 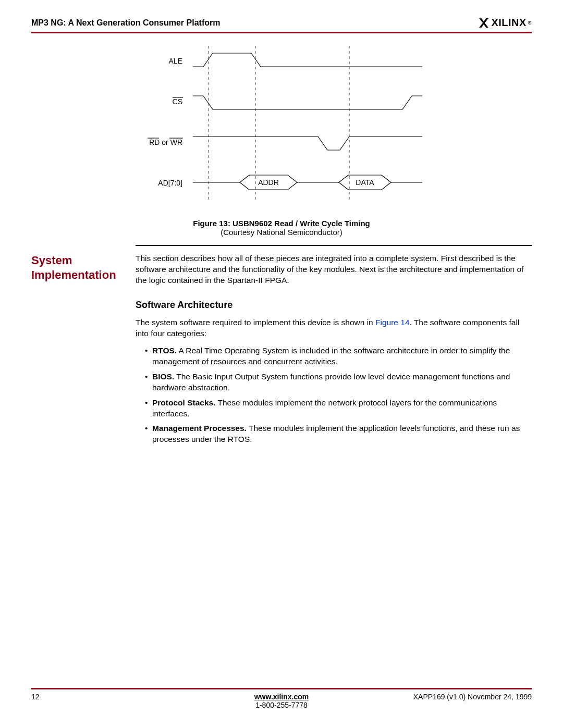 I want to click on section-heading: System Implementation, so click(x=83, y=351).